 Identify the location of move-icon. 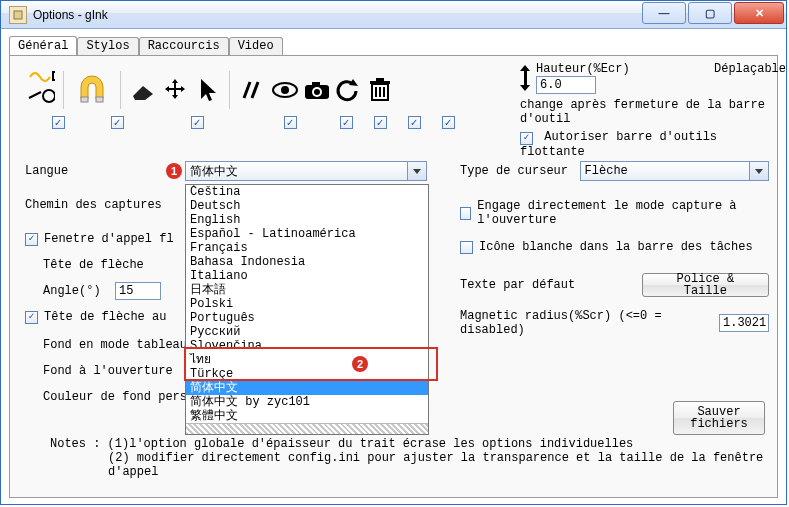
(175, 90).